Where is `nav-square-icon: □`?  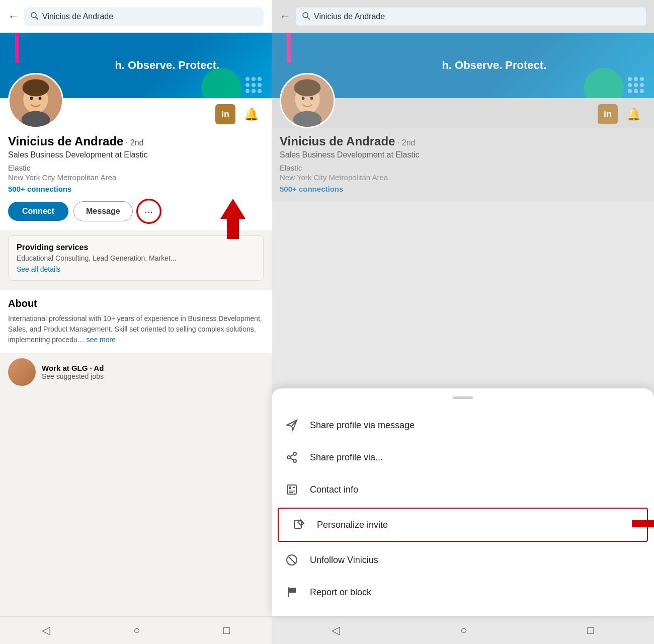
nav-square-icon: □ is located at coordinates (226, 630).